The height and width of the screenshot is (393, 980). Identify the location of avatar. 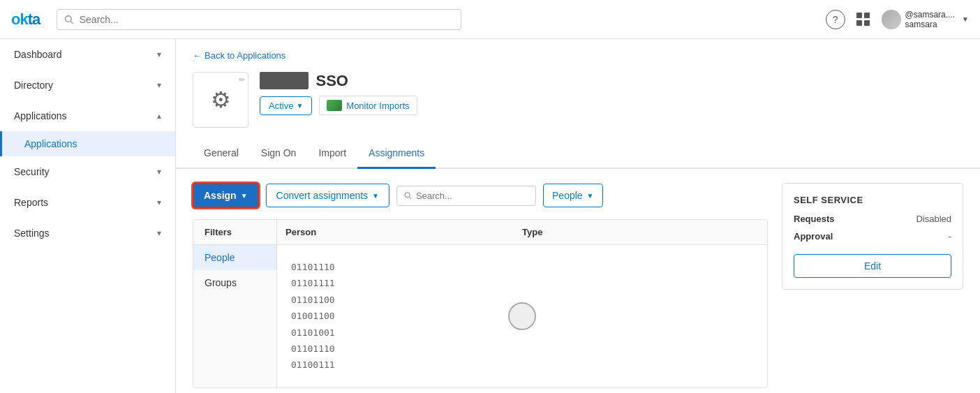
(891, 20).